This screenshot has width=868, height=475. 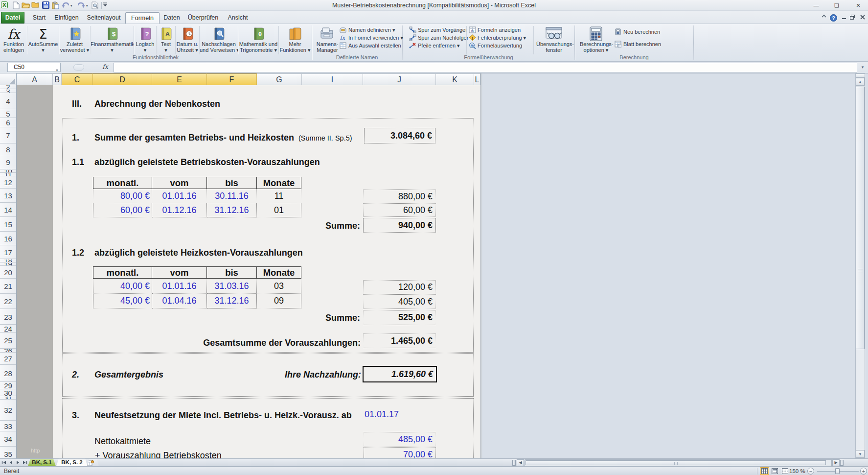 I want to click on child-minimize-icon, so click(x=844, y=17).